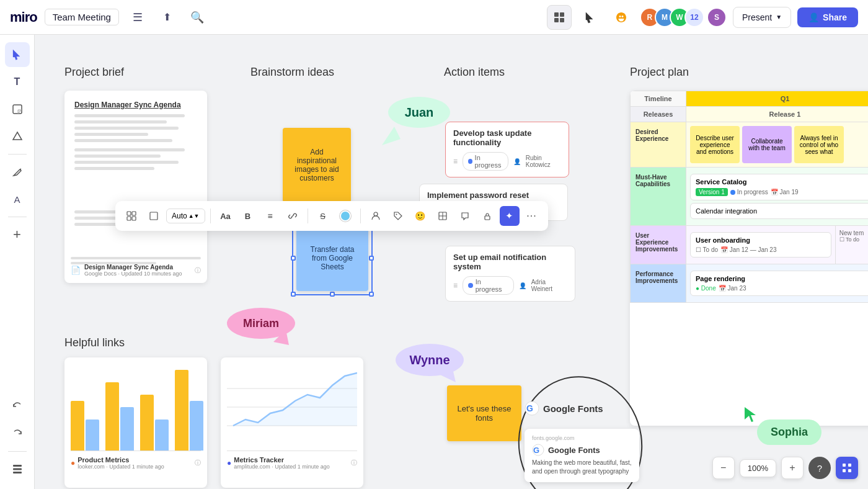 The width and height of the screenshot is (868, 489). Describe the element at coordinates (761, 240) in the screenshot. I see `user-onboarding-title: User onboarding` at that location.